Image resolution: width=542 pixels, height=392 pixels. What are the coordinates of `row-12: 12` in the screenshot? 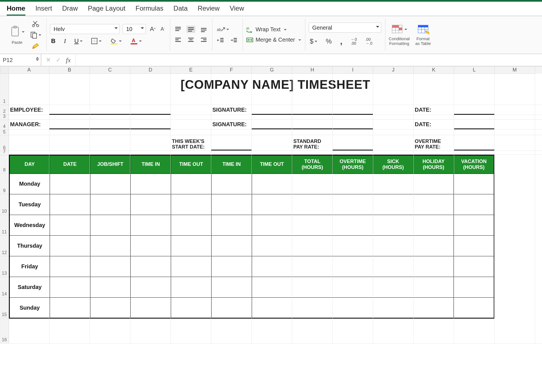 It's located at (4, 246).